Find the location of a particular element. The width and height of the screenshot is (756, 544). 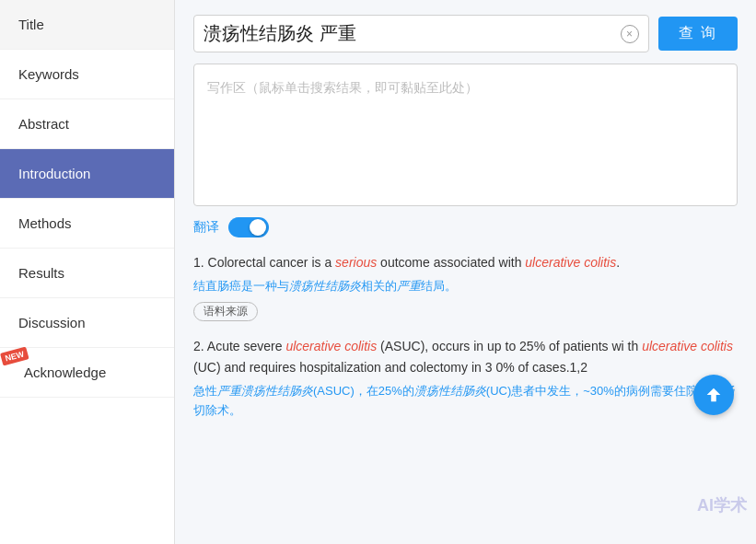

result-num: 2. is located at coordinates (201, 346).